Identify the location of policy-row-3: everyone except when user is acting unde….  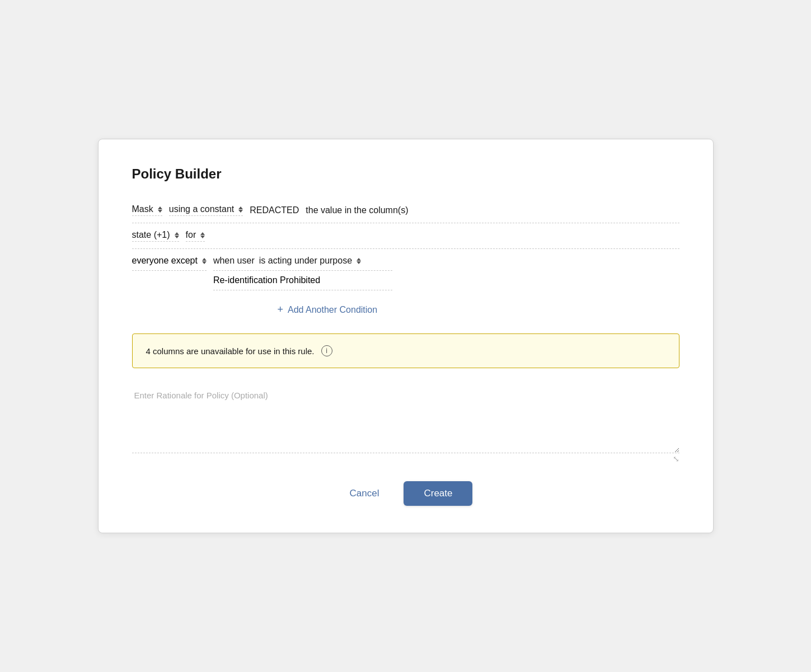
(406, 270).